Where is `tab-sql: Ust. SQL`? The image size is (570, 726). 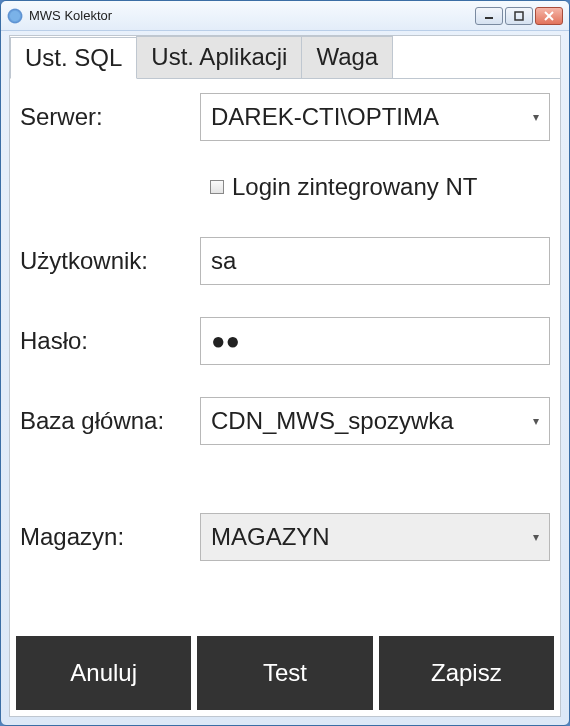
tab-sql: Ust. SQL is located at coordinates (74, 58).